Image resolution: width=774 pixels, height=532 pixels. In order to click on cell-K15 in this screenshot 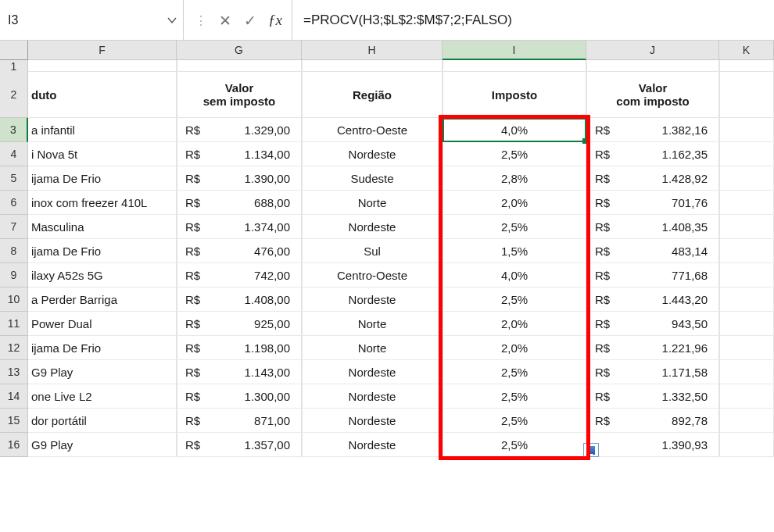, I will do `click(747, 420)`.